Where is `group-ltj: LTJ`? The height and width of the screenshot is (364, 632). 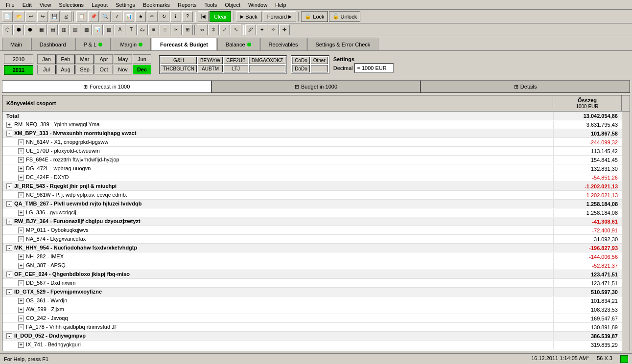 group-ltj: LTJ is located at coordinates (236, 68).